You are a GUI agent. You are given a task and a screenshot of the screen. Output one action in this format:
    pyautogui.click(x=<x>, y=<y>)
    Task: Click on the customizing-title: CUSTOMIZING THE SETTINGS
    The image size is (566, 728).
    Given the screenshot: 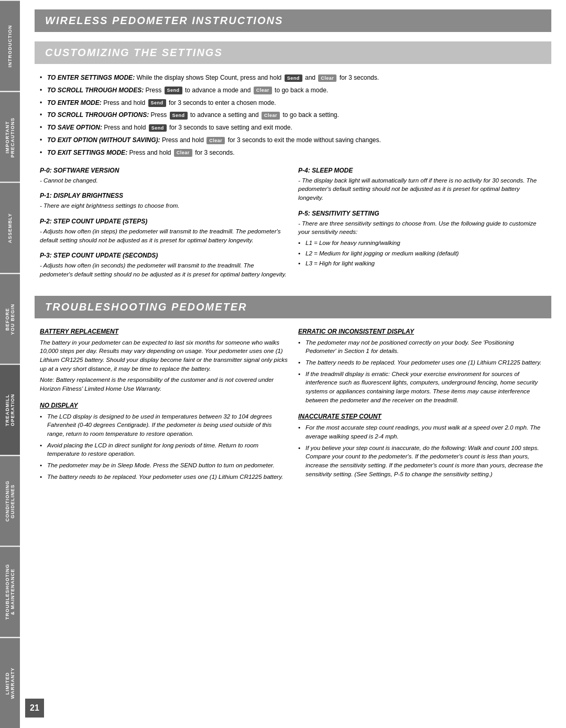 What is the action you would take?
    pyautogui.click(x=293, y=52)
    